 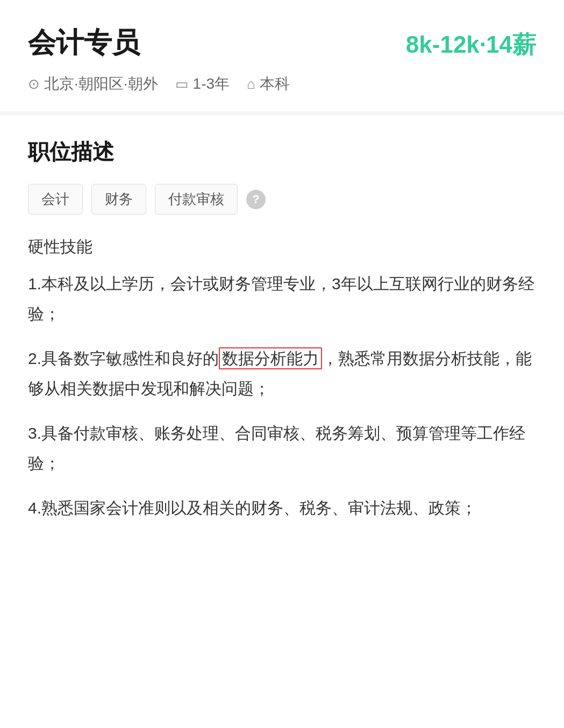 What do you see at coordinates (93, 84) in the screenshot?
I see `location-meta: ⊙ 北京·朝阳区·朝外` at bounding box center [93, 84].